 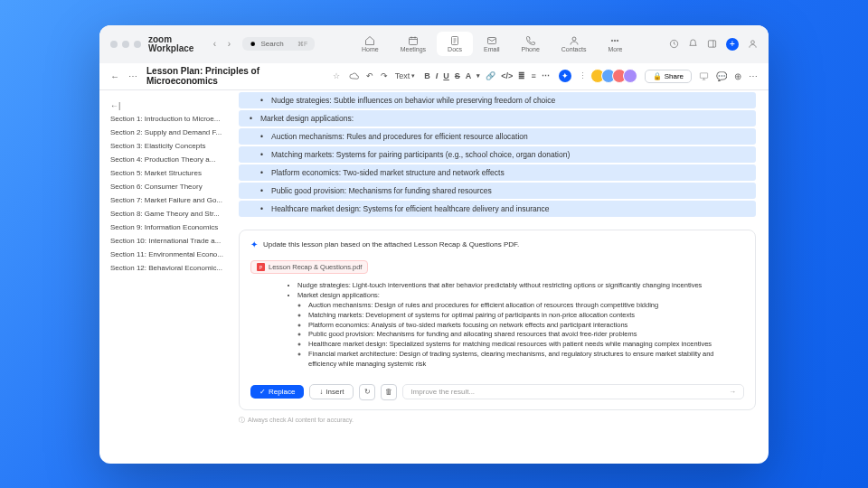 I want to click on bold-button: B, so click(x=427, y=76).